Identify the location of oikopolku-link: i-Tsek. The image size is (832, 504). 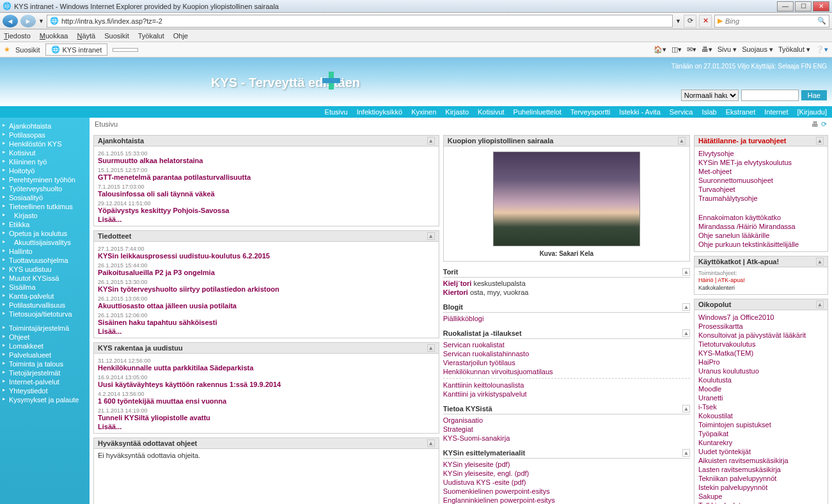
(761, 407).